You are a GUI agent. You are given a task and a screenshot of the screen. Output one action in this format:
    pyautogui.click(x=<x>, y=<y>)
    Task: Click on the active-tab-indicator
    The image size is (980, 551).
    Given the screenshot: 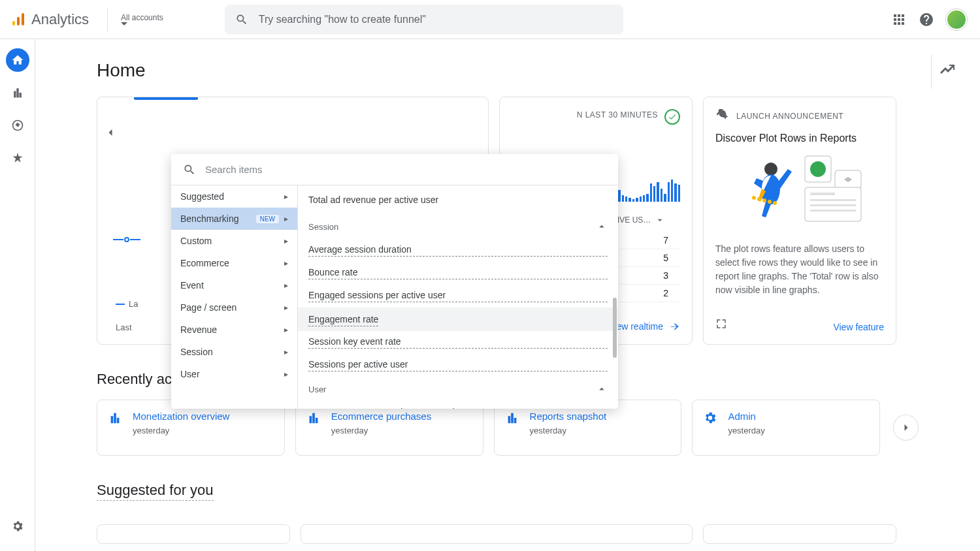 What is the action you would take?
    pyautogui.click(x=166, y=99)
    